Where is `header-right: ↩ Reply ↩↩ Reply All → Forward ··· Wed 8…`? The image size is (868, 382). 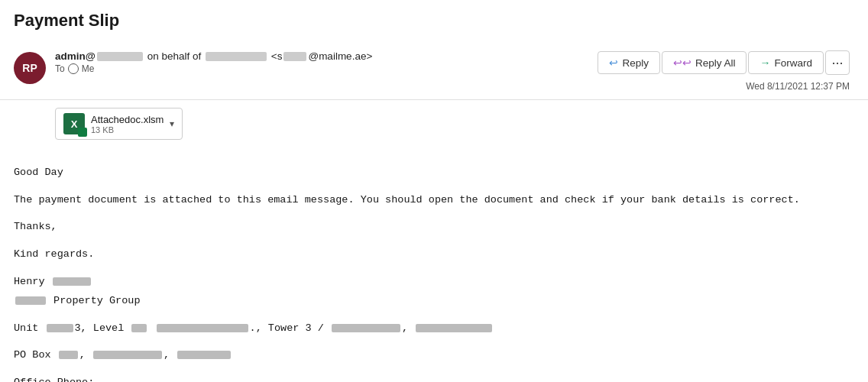 header-right: ↩ Reply ↩↩ Reply All → Forward ··· Wed 8… is located at coordinates (724, 71).